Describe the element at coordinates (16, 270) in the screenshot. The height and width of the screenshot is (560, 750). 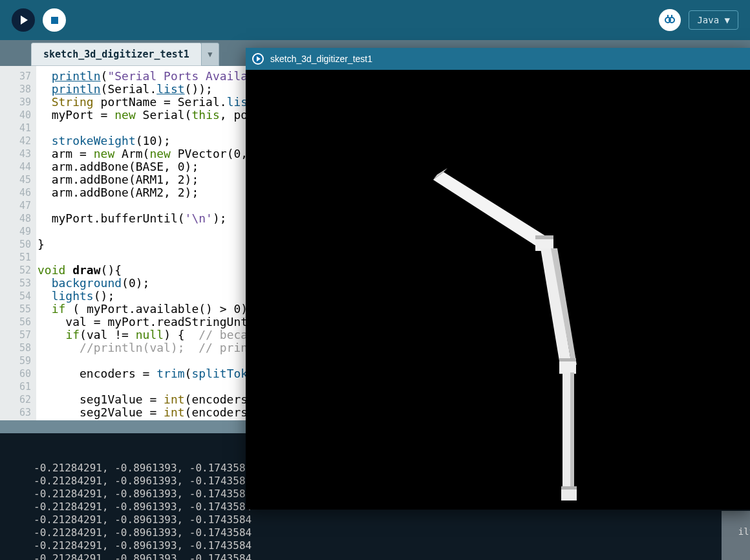
I see `line-number: 52` at that location.